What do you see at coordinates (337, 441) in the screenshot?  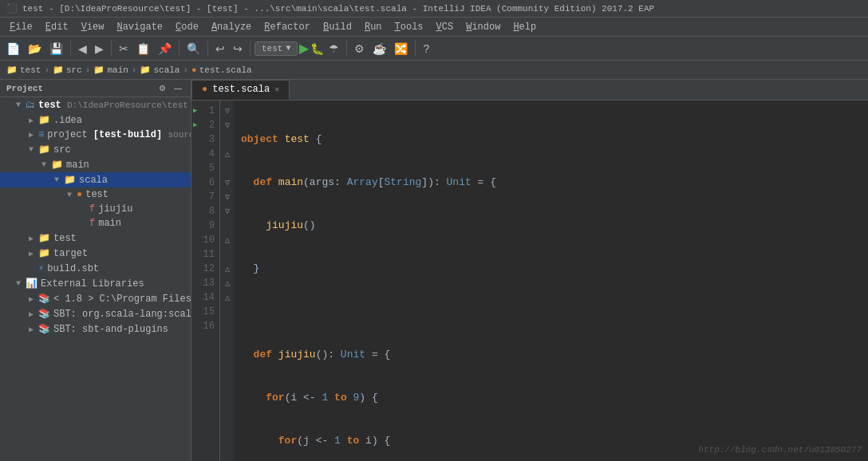 I see `num-1b: 1` at bounding box center [337, 441].